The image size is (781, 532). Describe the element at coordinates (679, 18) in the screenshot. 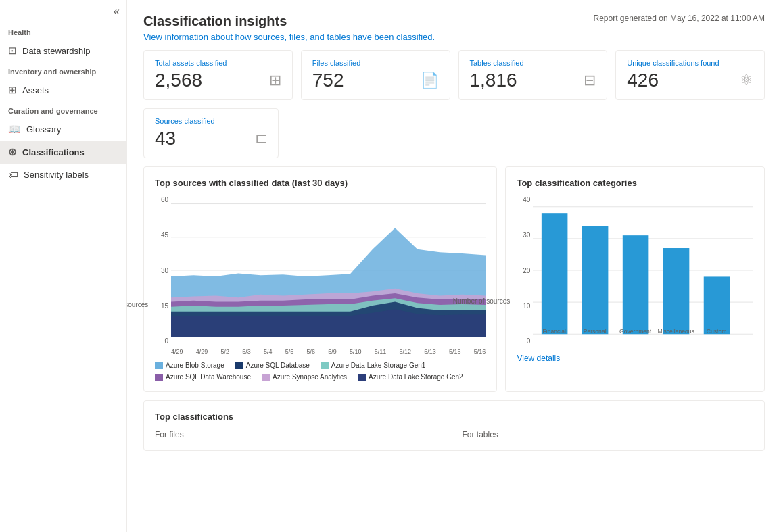

I see `report-date: Report generated on May 16, 2022 at 11:0…` at that location.